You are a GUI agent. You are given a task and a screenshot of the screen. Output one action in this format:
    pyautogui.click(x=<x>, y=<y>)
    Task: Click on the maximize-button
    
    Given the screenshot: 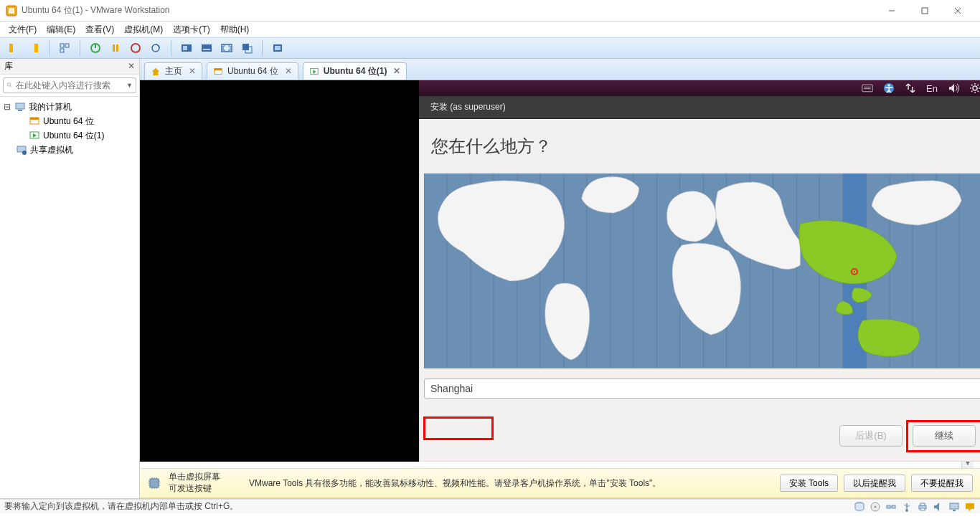 What is the action you would take?
    pyautogui.click(x=925, y=11)
    